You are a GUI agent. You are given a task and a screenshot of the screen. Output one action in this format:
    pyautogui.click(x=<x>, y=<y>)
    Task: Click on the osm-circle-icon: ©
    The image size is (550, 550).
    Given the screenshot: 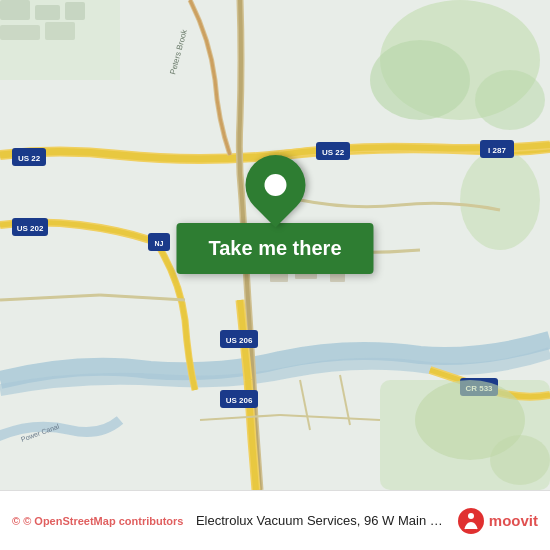 What is the action you would take?
    pyautogui.click(x=16, y=521)
    